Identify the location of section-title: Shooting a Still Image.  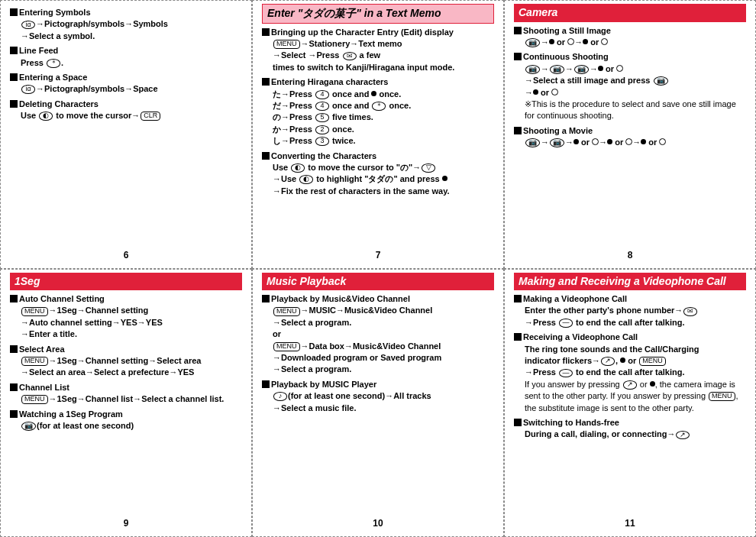
(630, 31).